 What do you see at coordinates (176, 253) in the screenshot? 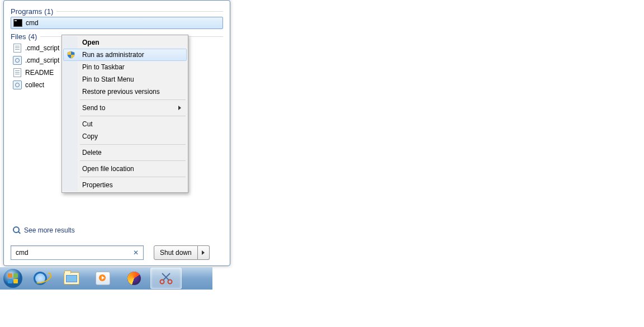
I see `shutdown-button: Shut down` at bounding box center [176, 253].